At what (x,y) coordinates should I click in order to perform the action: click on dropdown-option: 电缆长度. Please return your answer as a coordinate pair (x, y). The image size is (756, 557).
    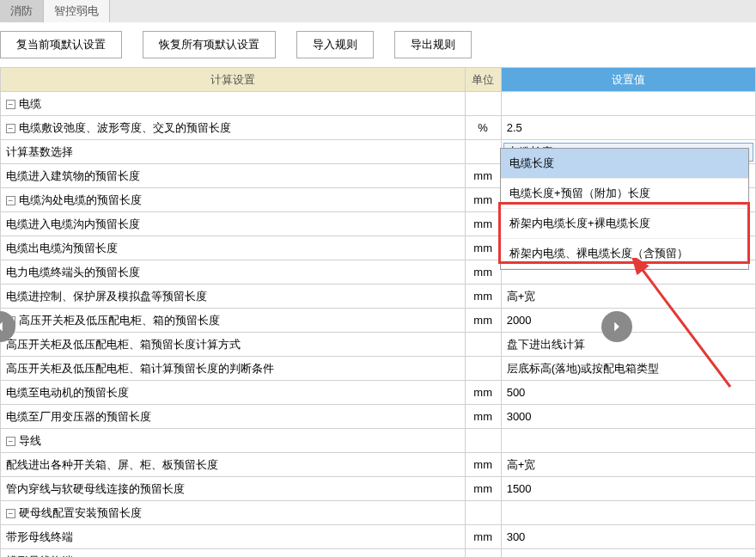
    Looking at the image, I should click on (625, 163).